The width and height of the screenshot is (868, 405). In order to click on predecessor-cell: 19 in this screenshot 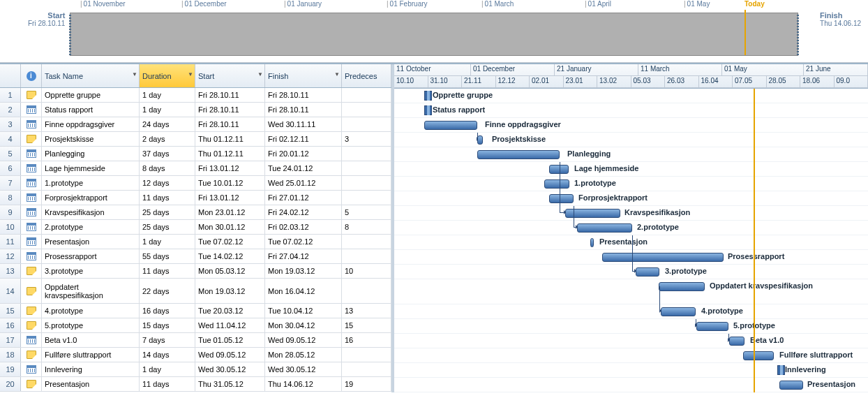, I will do `click(367, 384)`.